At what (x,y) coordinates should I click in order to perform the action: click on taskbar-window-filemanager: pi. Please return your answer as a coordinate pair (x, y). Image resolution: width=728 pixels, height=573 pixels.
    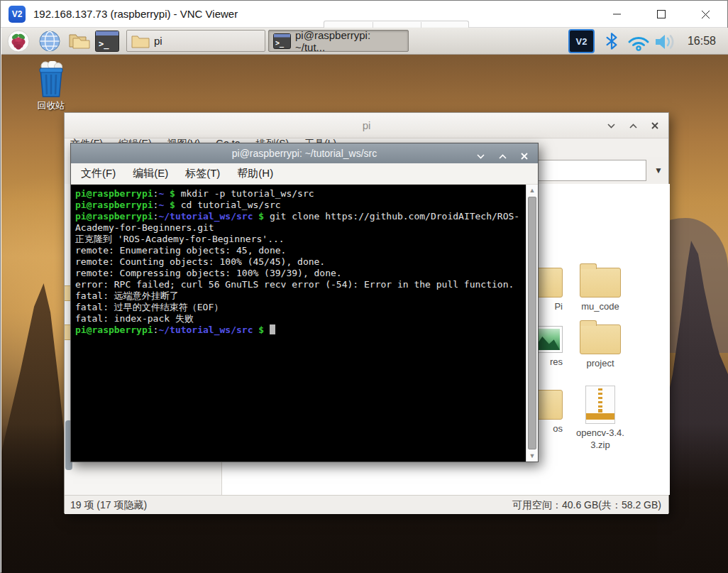
    Looking at the image, I should click on (196, 41).